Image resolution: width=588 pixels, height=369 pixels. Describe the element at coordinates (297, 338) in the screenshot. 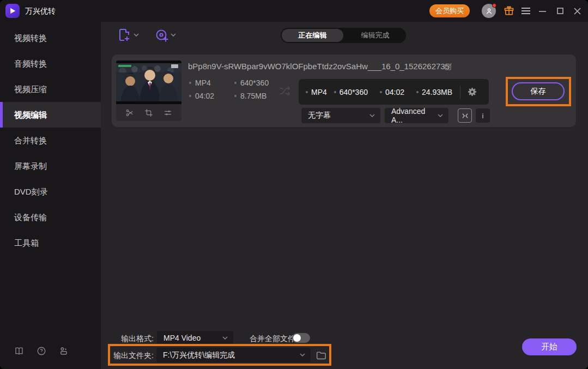

I see `toggle-knob` at that location.